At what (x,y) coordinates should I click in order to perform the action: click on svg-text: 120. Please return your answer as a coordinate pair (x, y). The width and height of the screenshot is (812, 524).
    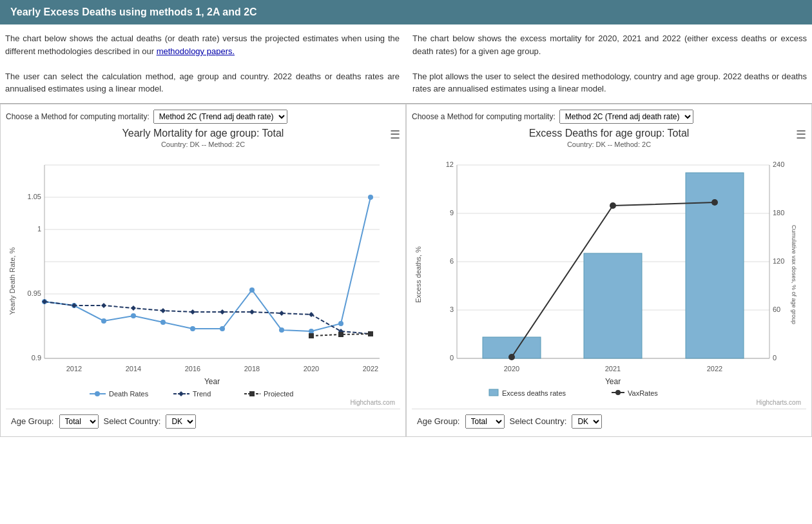
    Looking at the image, I should click on (778, 261).